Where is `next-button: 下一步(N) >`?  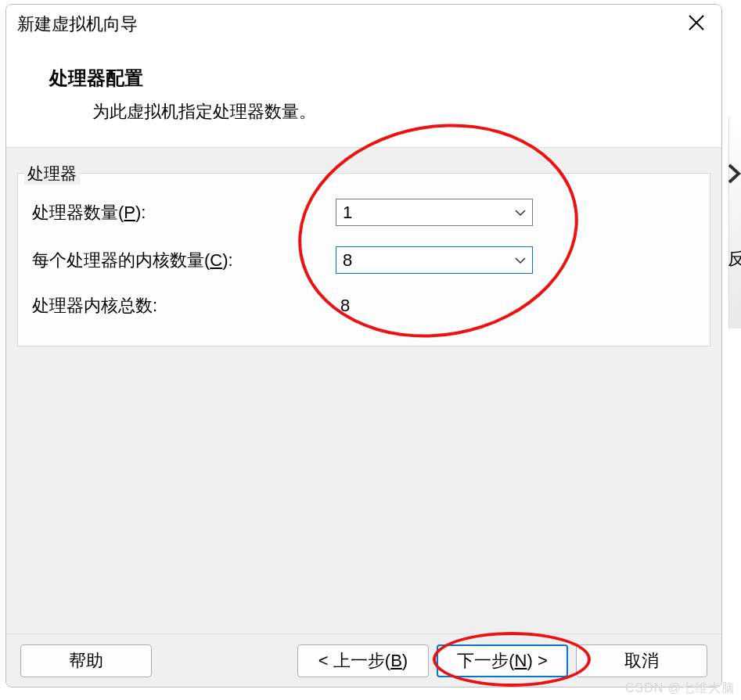
next-button: 下一步(N) > is located at coordinates (502, 661).